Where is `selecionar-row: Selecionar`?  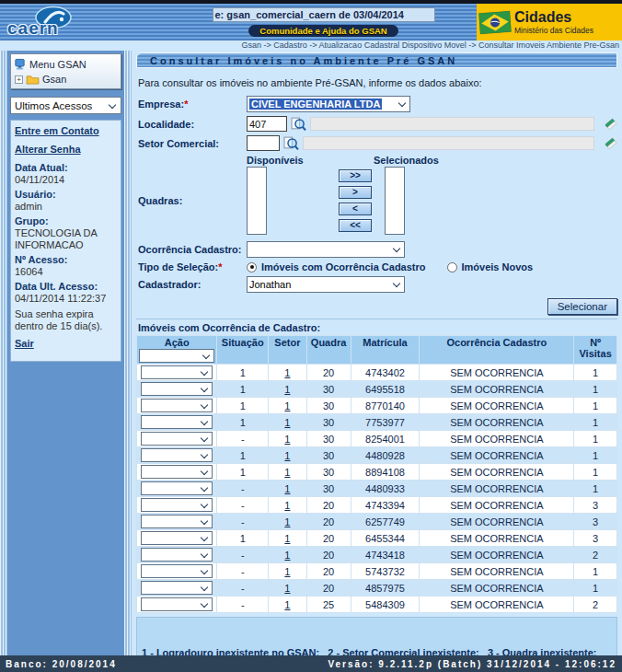 selecionar-row: Selecionar is located at coordinates (377, 307).